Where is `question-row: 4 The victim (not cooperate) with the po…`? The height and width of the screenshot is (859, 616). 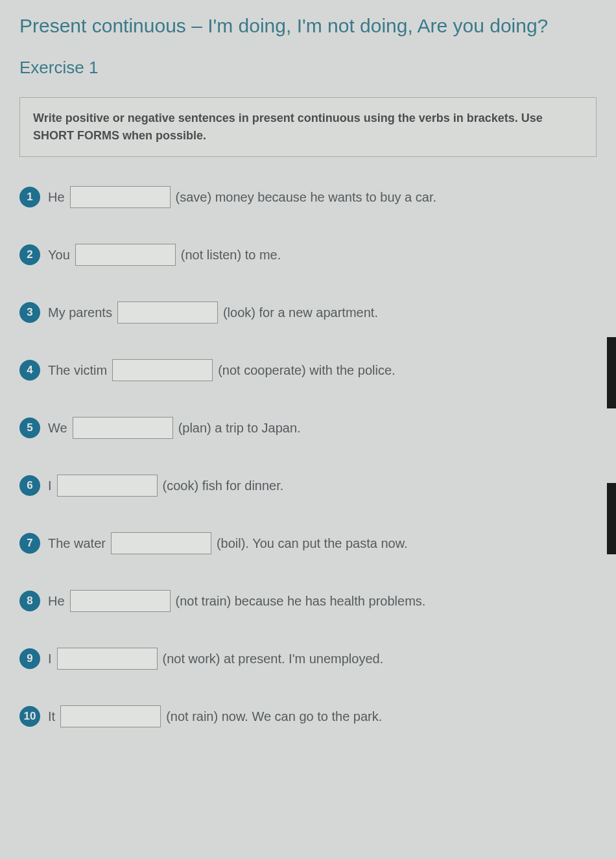
question-row: 4 The victim (not cooperate) with the po… is located at coordinates (308, 370).